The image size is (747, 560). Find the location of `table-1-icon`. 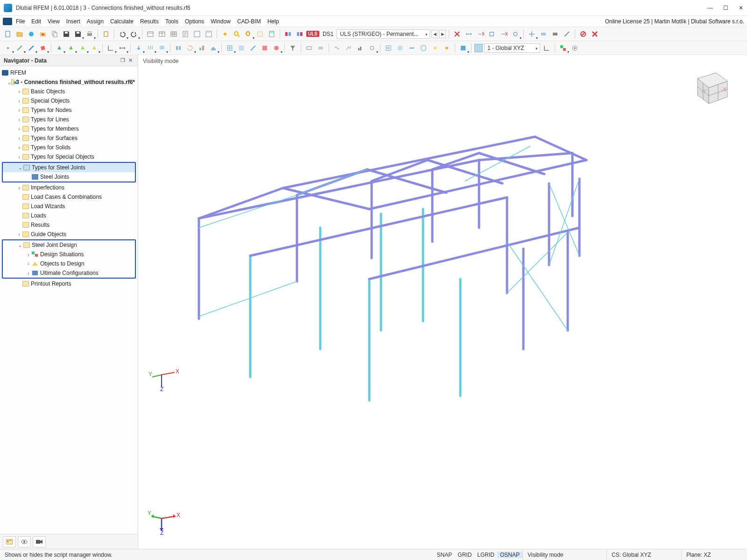

table-1-icon is located at coordinates (150, 34).